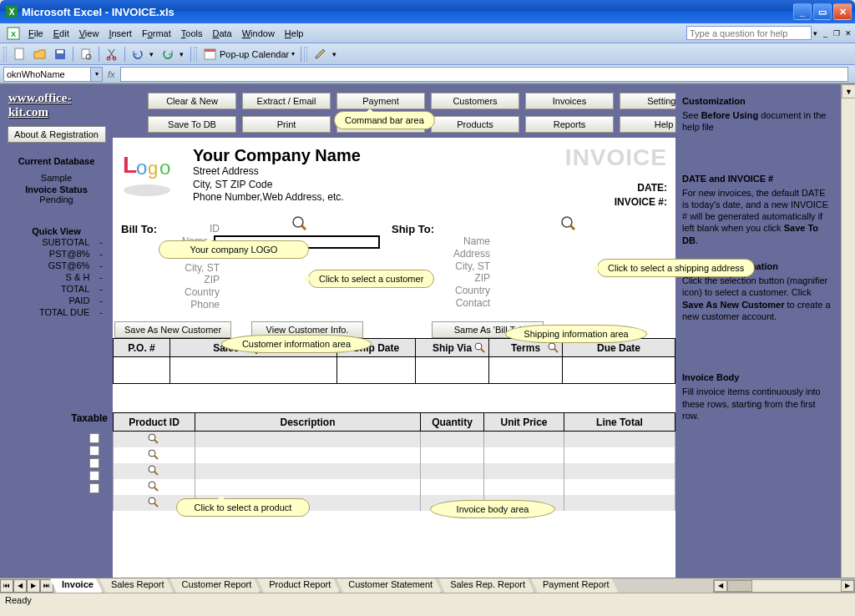 Image resolution: width=855 pixels, height=616 pixels. Describe the element at coordinates (36, 33) in the screenshot. I see `menu-file: File` at that location.